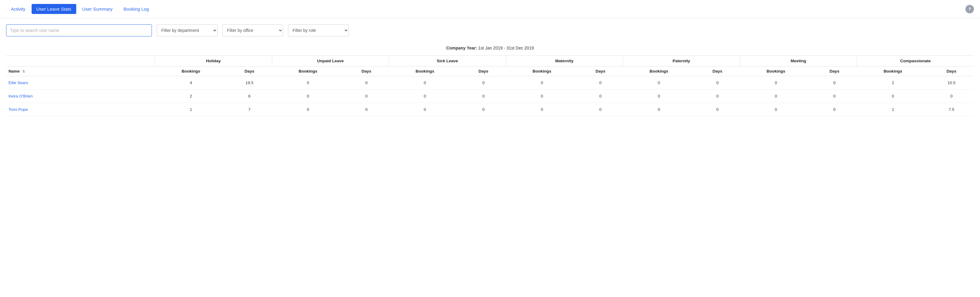 The height and width of the screenshot is (297, 980). Describe the element at coordinates (213, 61) in the screenshot. I see `holiday-group-header: Holiday` at that location.